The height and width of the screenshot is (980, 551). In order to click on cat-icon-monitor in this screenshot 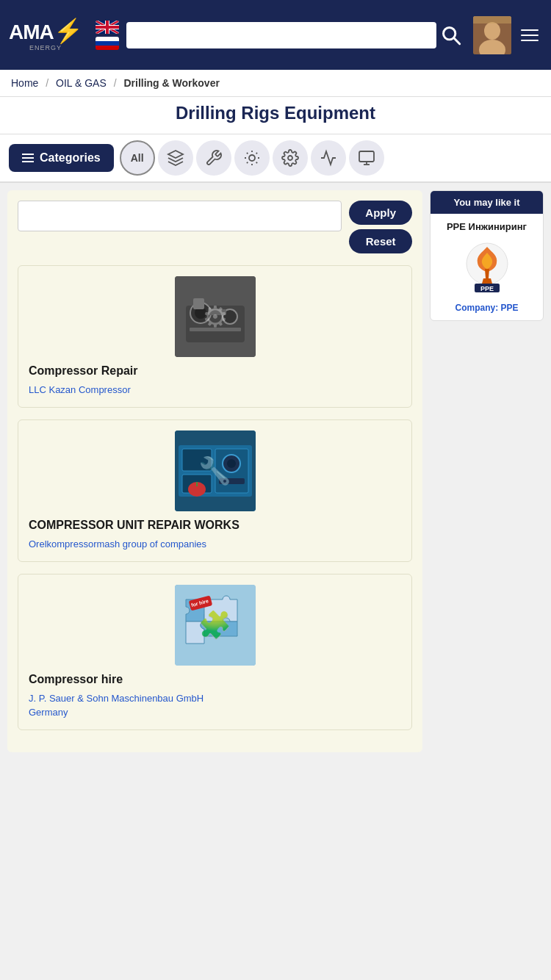, I will do `click(367, 158)`.